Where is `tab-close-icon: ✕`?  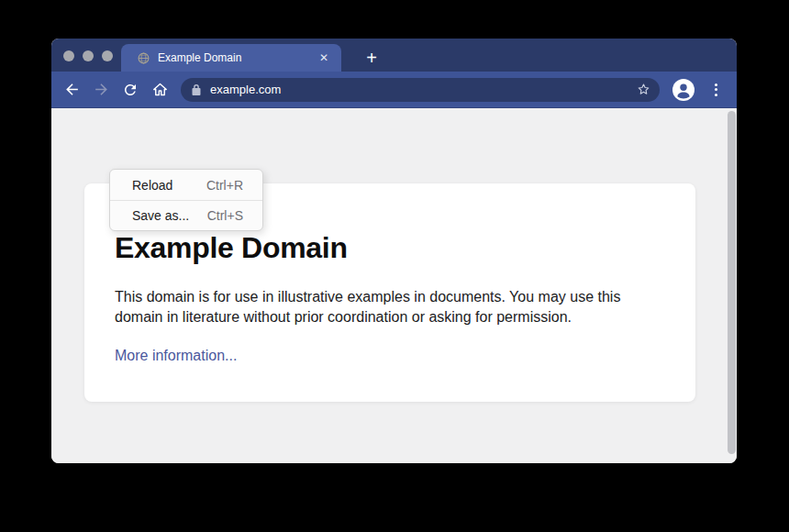
tab-close-icon: ✕ is located at coordinates (324, 58).